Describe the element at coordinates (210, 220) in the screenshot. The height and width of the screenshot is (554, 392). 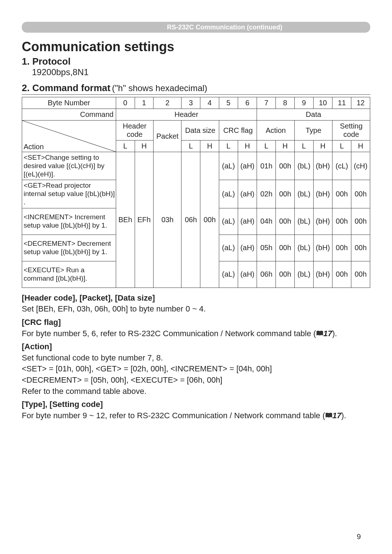
I see `fixed-size-H: 00h` at that location.